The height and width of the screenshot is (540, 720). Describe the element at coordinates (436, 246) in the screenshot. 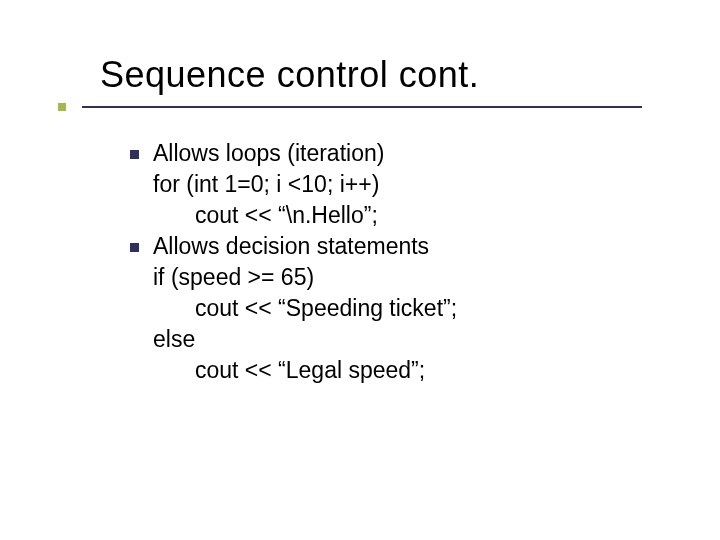

I see `bullet-heading: Allows decision statements` at that location.